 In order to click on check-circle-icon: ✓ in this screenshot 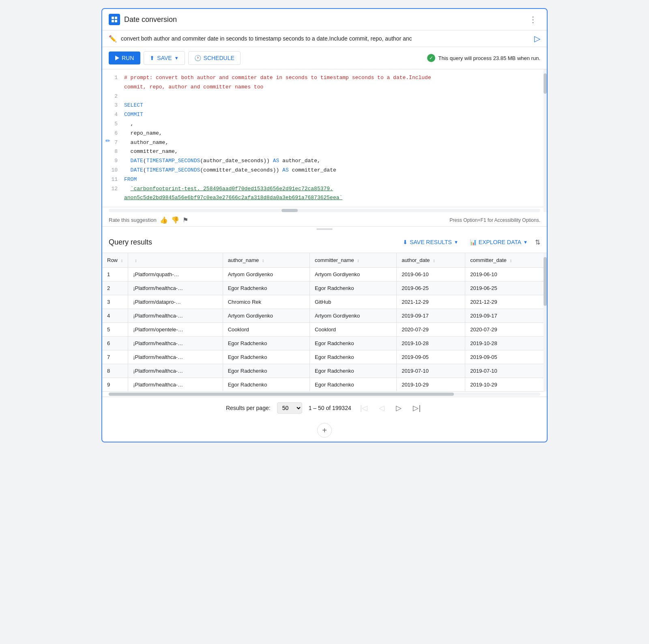, I will do `click(431, 58)`.